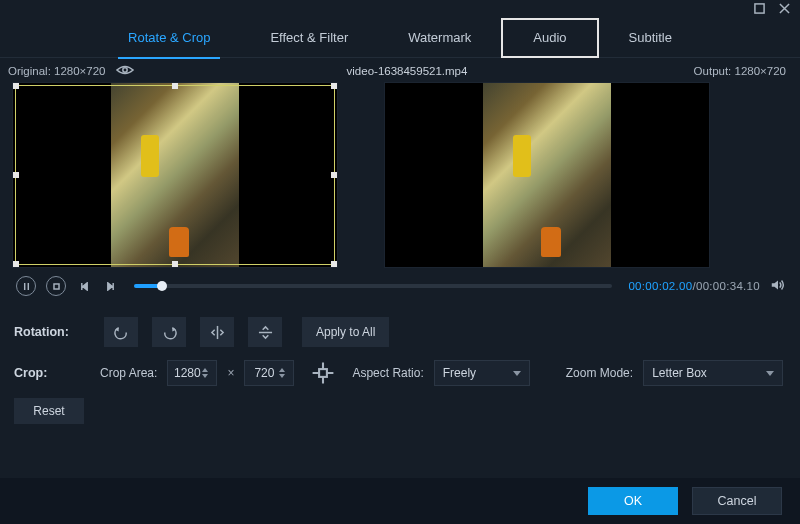 This screenshot has height=524, width=800. What do you see at coordinates (162, 286) in the screenshot?
I see `timeline-knob` at bounding box center [162, 286].